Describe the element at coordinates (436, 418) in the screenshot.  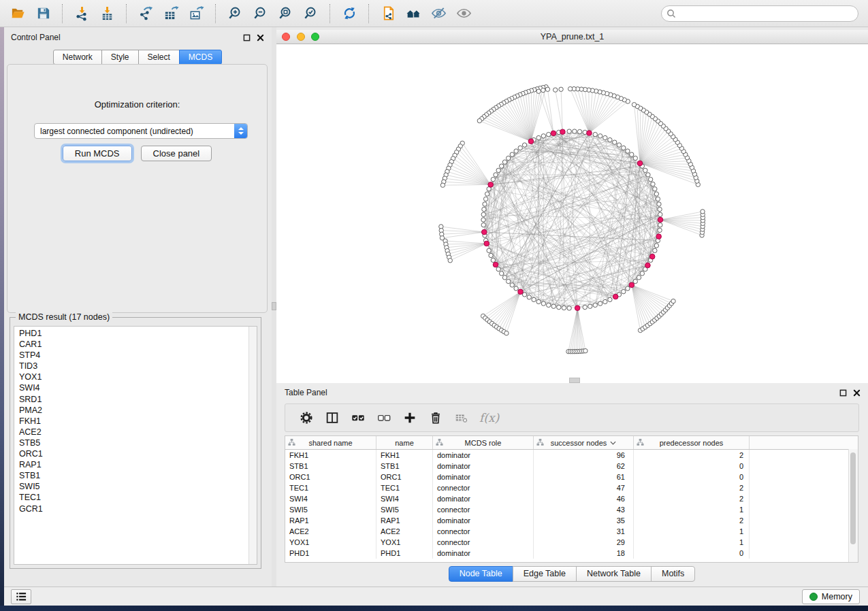
I see `delete-button` at that location.